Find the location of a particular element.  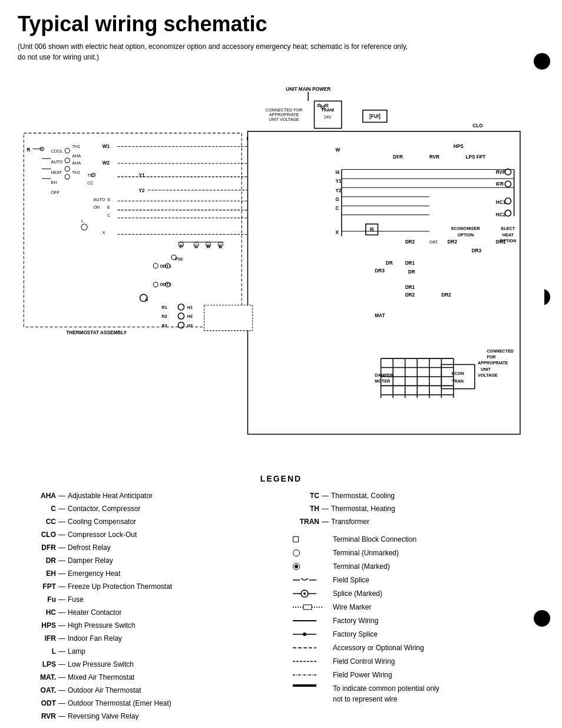

legend-key: HC is located at coordinates (42, 612).